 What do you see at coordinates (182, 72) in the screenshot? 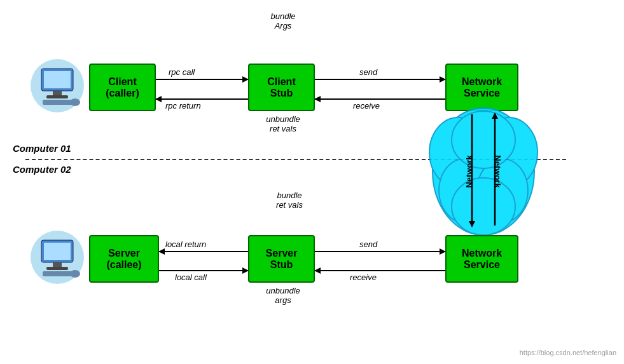
I see `rpc-call-label: rpc call` at bounding box center [182, 72].